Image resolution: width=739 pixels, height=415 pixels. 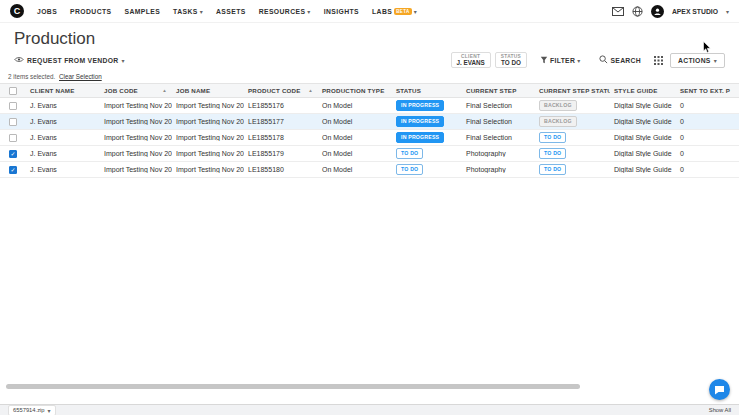 I want to click on actions-label: ACTIONS, so click(x=694, y=60).